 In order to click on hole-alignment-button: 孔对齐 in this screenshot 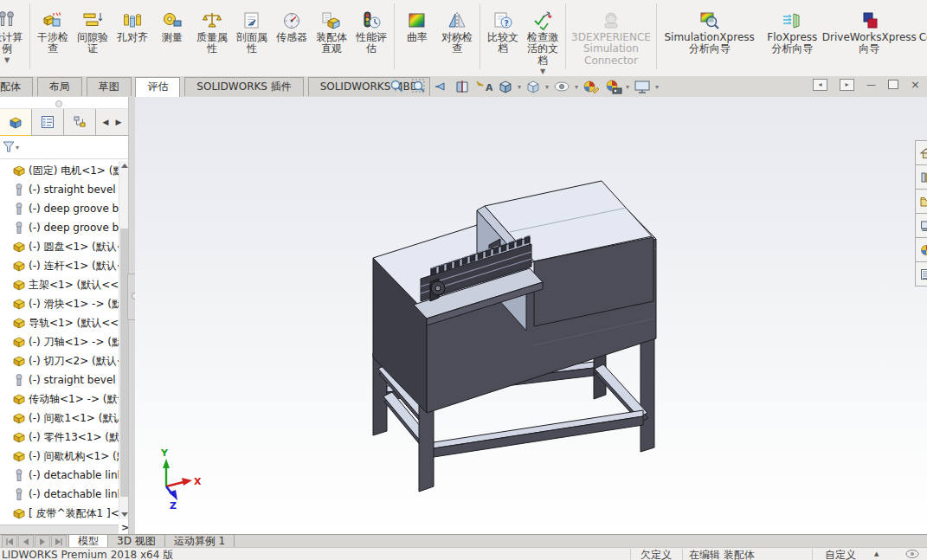, I will do `click(132, 24)`.